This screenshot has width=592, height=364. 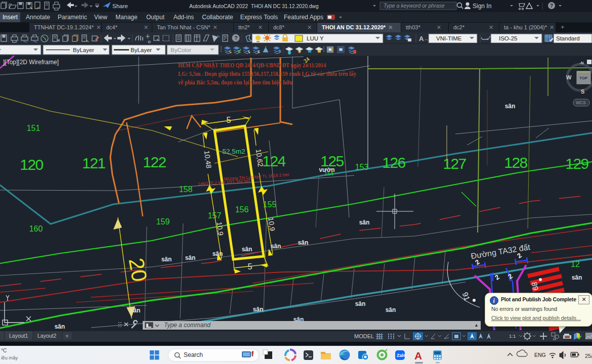 What do you see at coordinates (575, 264) in the screenshot?
I see `svg-text: 12` at bounding box center [575, 264].